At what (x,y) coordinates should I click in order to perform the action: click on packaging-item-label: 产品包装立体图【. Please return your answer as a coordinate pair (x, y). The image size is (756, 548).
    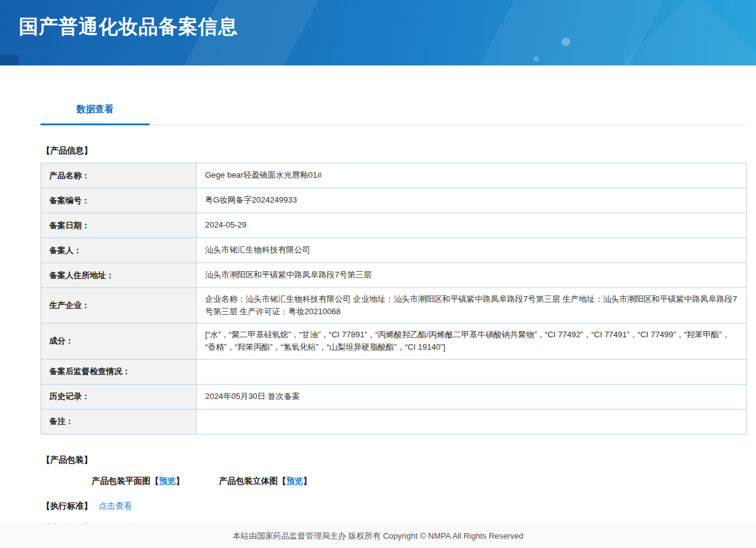
    Looking at the image, I should click on (252, 481).